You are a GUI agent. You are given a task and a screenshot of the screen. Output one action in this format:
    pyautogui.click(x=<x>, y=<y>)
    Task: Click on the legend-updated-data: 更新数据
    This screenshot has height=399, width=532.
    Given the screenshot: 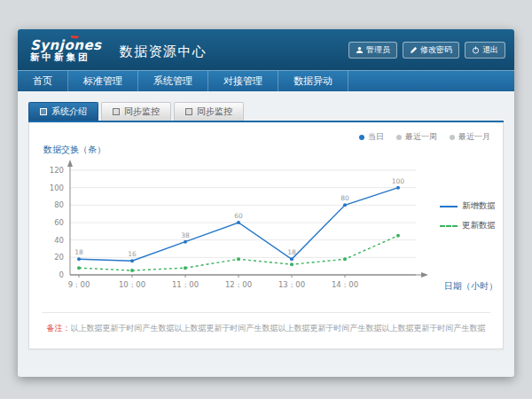 What is the action you would take?
    pyautogui.click(x=468, y=225)
    